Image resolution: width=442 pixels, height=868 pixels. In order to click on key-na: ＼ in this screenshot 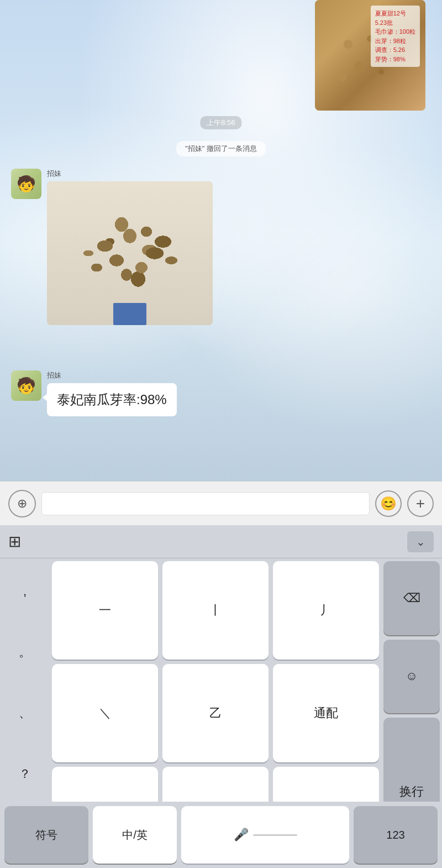, I will do `click(105, 713)`.